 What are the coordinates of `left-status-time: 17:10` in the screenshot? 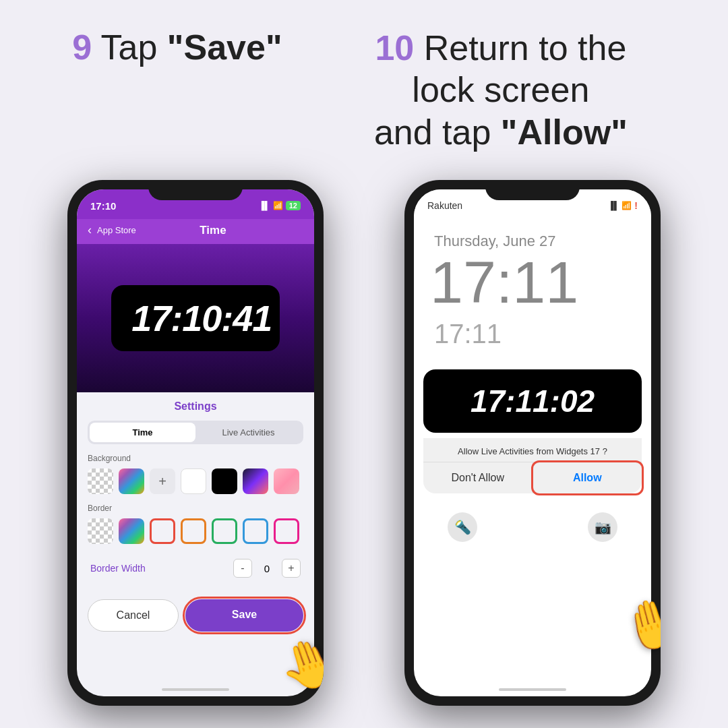 It's located at (103, 206).